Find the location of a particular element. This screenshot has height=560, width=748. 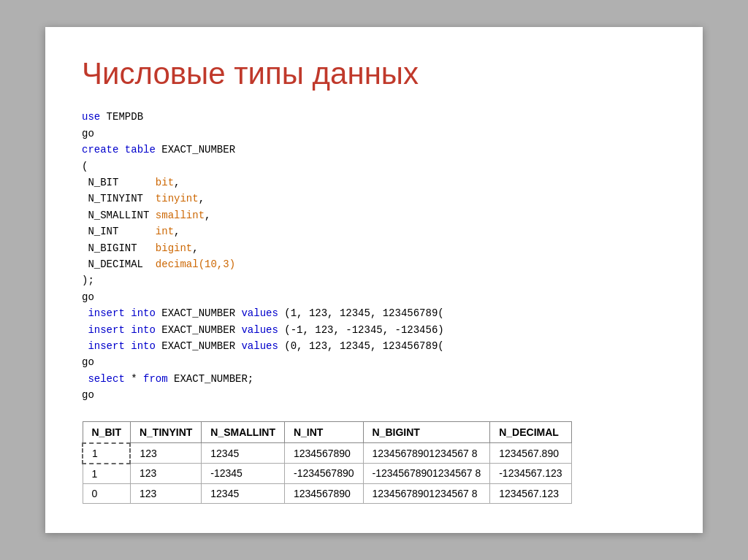

code-line-14: insert into EXACT_NUMBER values (-1, 123… is located at coordinates (374, 330).